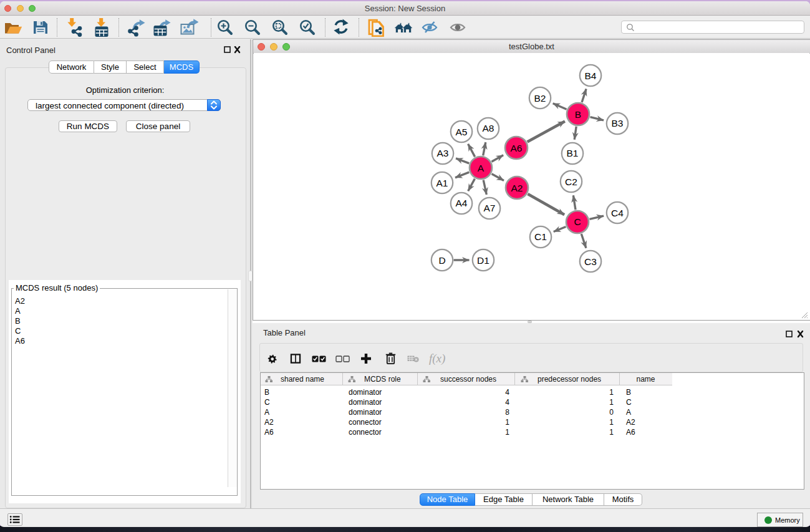  Describe the element at coordinates (516, 148) in the screenshot. I see `svg-text: A6` at that location.